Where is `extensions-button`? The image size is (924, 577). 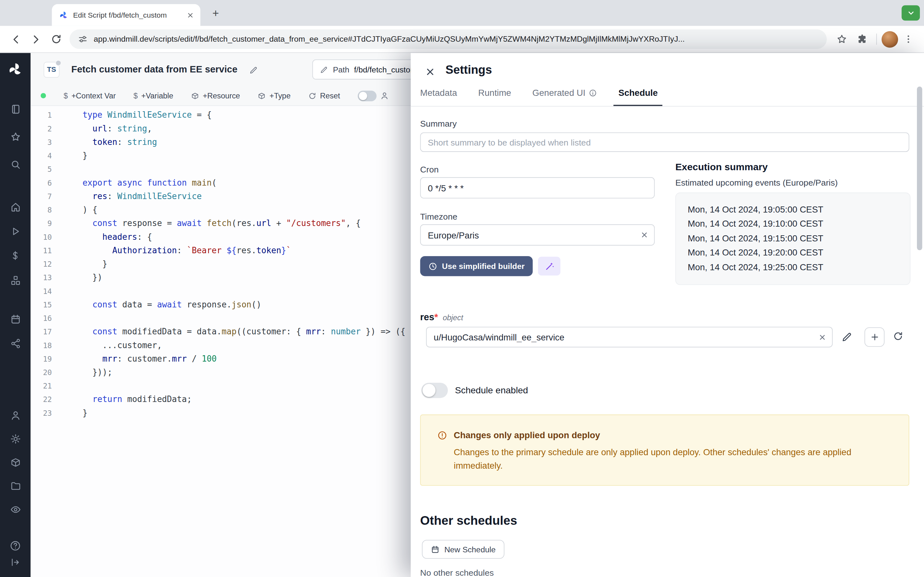 extensions-button is located at coordinates (861, 39).